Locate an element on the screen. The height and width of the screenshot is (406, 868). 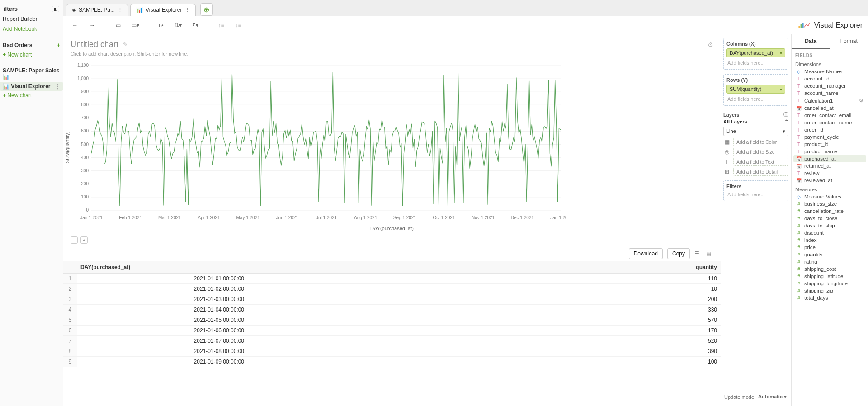
field-measure-names: ◇Measure Names is located at coordinates (830, 71).